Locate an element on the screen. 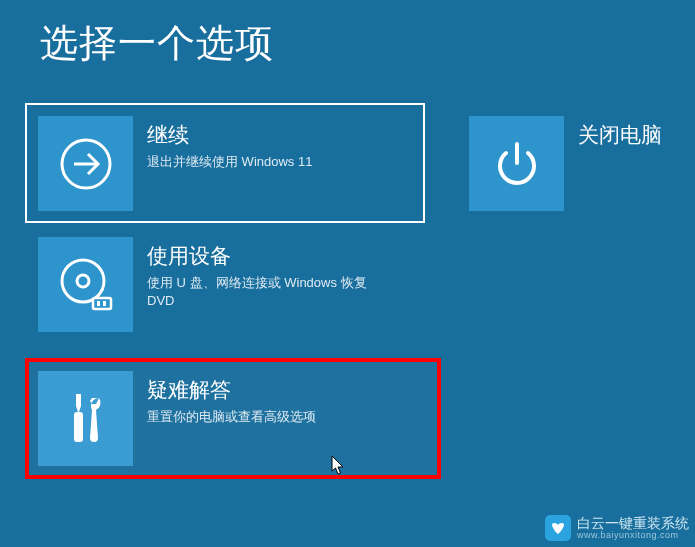 The height and width of the screenshot is (547, 695). disc-usb-icon is located at coordinates (86, 284).